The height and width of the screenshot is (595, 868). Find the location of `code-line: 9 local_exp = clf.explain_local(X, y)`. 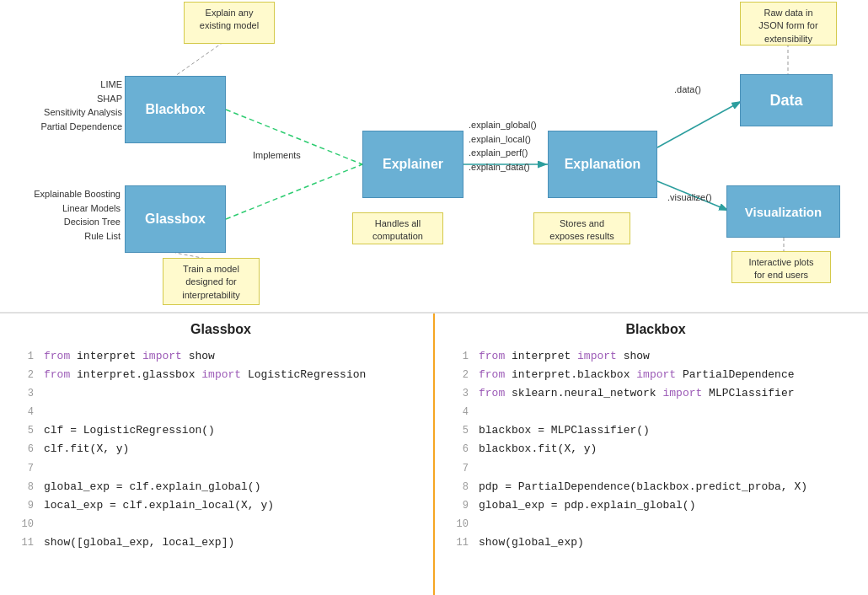

code-line: 9 local_exp = clf.explain_local(X, y) is located at coordinates (225, 506).